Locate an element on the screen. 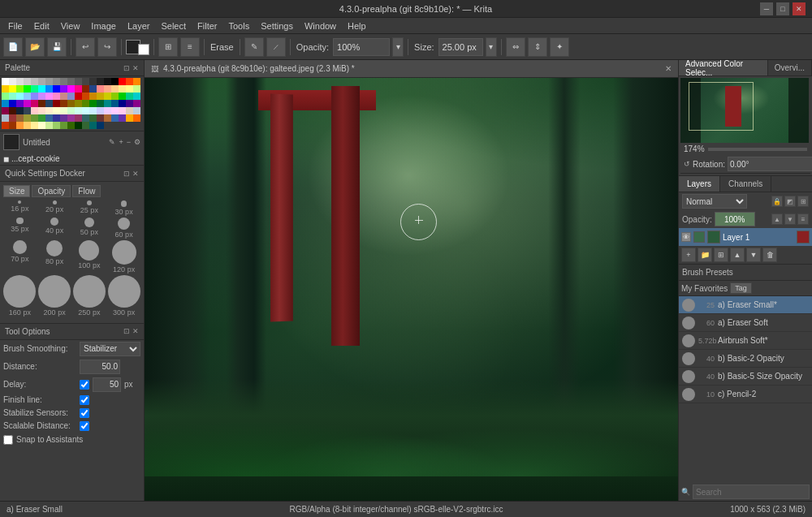  distance-input is located at coordinates (100, 367).